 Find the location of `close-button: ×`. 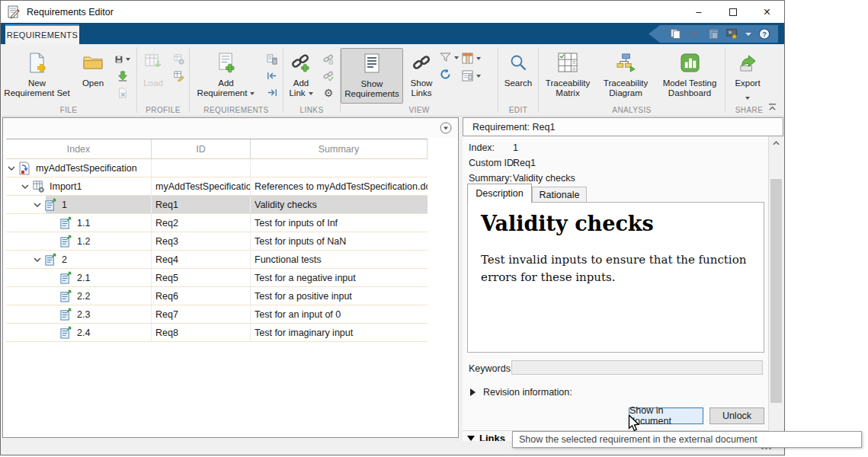

close-button: × is located at coordinates (767, 12).